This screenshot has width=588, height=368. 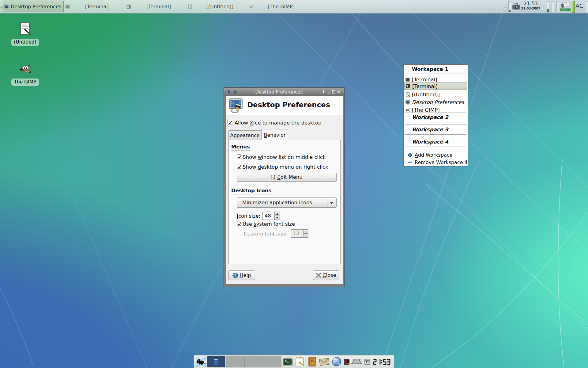 What do you see at coordinates (435, 155) in the screenshot?
I see `add-workspace-item: Add Workspace` at bounding box center [435, 155].